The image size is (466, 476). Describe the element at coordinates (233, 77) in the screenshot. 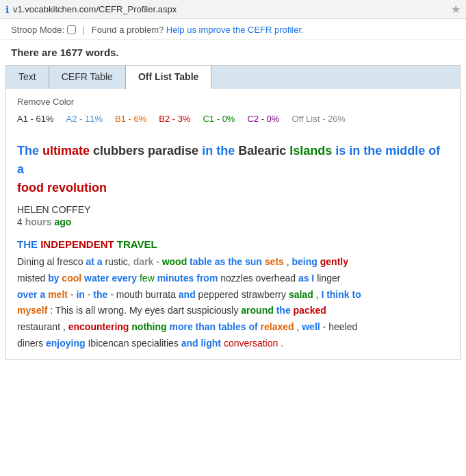

I see `tabs-row: Text CEFR Table Off List Table` at that location.